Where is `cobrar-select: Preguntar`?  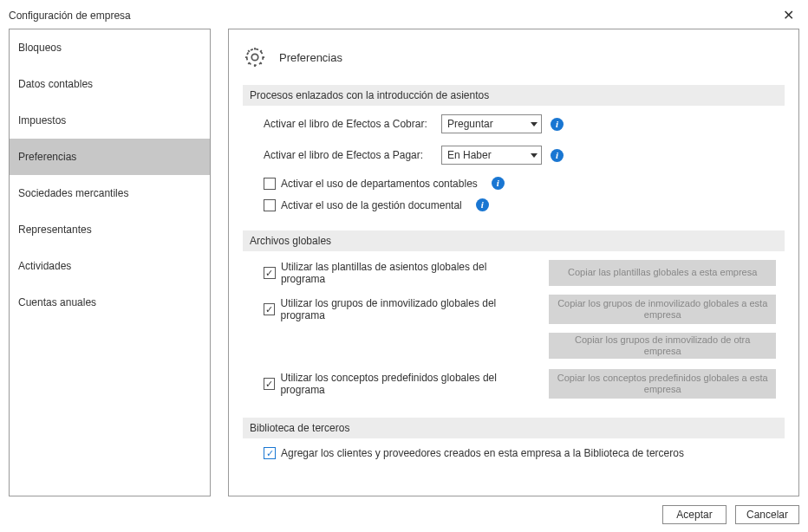
cobrar-select: Preguntar is located at coordinates (492, 124).